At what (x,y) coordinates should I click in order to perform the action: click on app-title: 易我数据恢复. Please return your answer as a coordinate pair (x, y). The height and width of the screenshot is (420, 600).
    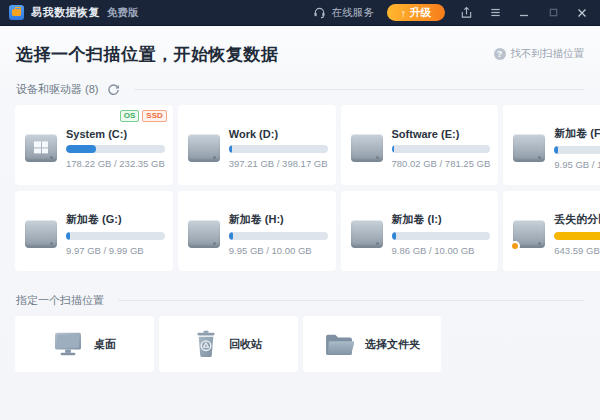
    Looking at the image, I should click on (66, 12).